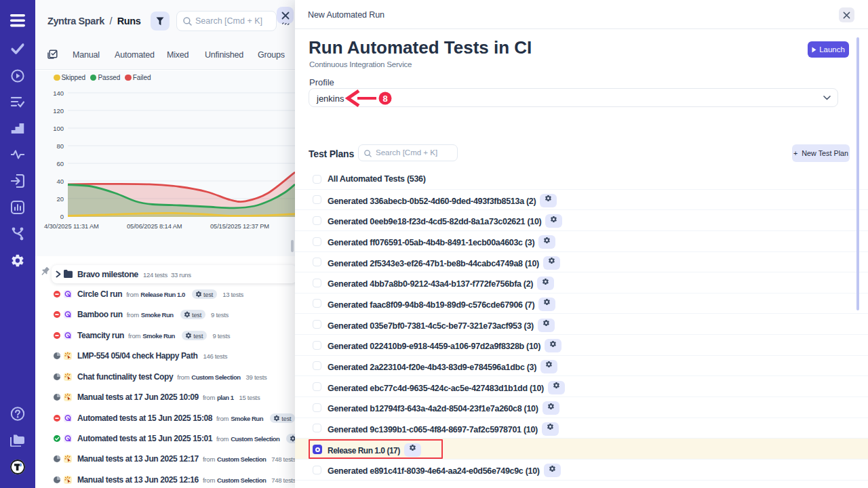  I want to click on svg-text: 20, so click(60, 199).